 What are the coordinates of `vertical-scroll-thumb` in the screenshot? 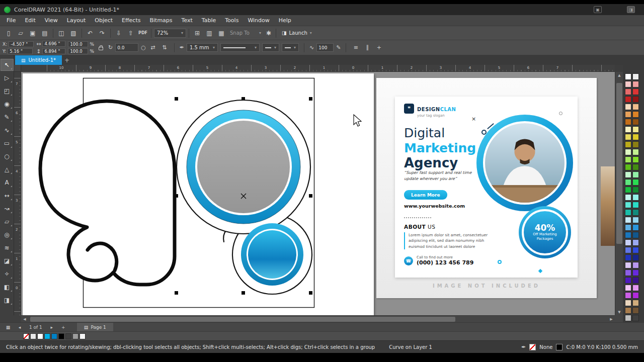 It's located at (619, 163).